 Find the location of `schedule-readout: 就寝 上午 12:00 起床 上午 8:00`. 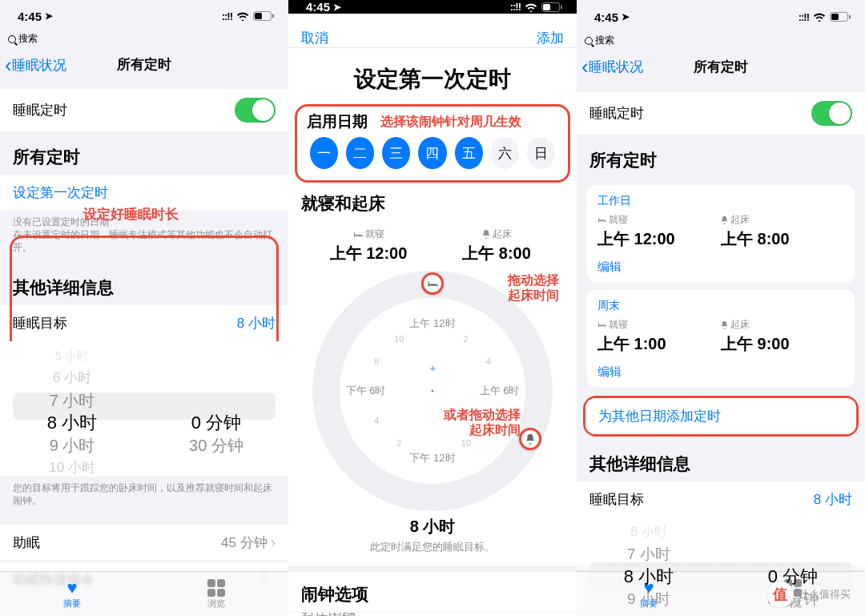

schedule-readout: 就寝 上午 12:00 起床 上午 8:00 is located at coordinates (432, 244).